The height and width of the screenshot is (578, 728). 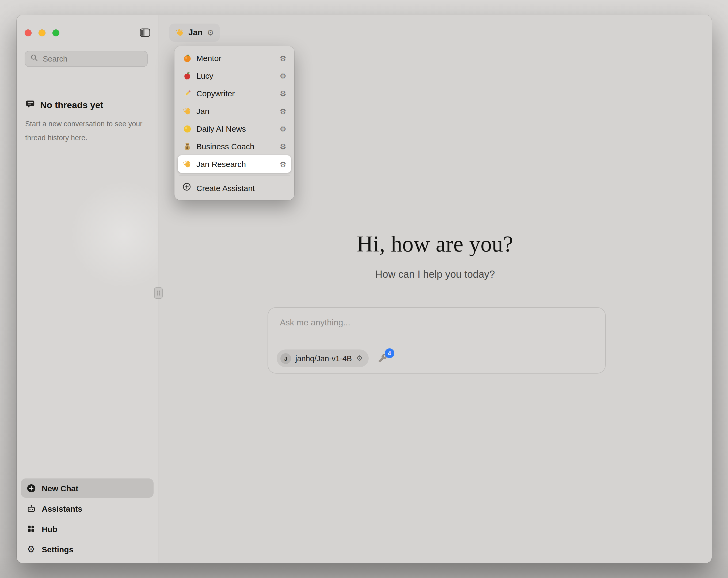 I want to click on empty-state-subtitle: Start a new conversation to see your thr…, so click(x=88, y=131).